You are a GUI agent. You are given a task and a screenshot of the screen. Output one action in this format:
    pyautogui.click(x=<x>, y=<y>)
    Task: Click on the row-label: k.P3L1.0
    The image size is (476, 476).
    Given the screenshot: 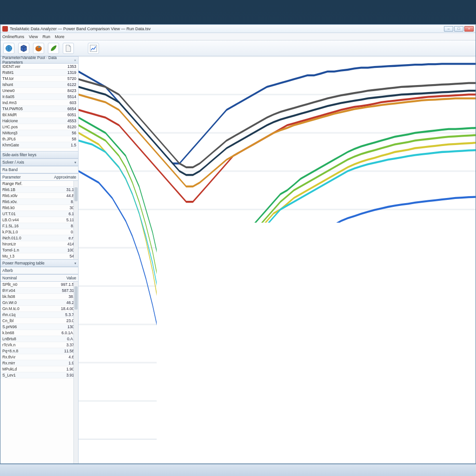 What is the action you would take?
    pyautogui.click(x=24, y=232)
    